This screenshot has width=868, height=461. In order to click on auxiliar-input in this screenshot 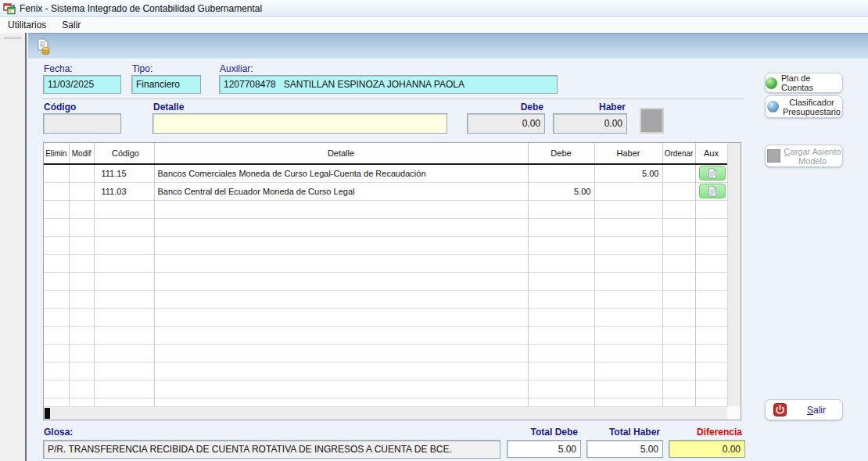, I will do `click(388, 84)`.